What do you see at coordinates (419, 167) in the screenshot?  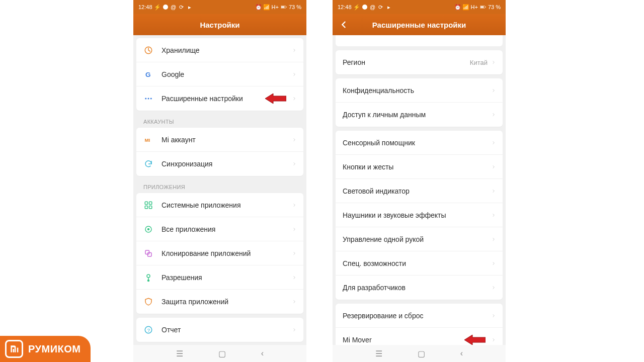 I see `settings-row: Кнопки и жесты` at bounding box center [419, 167].